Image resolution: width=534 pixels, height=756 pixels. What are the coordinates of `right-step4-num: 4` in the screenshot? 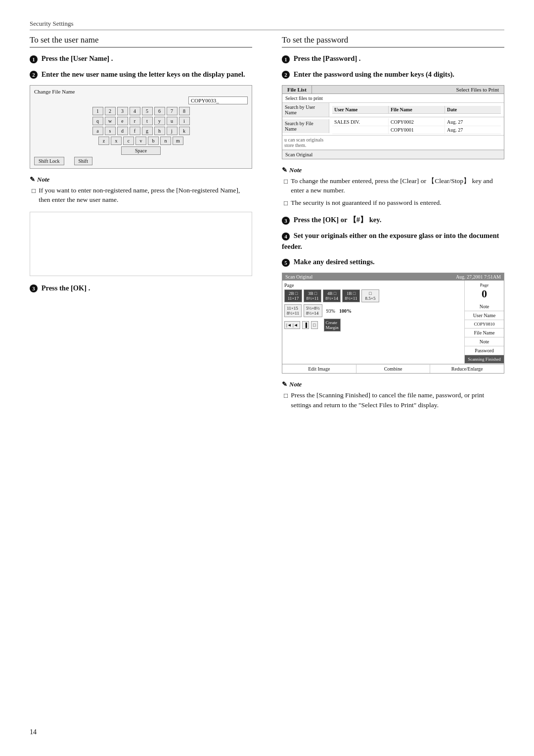 It's located at (286, 236).